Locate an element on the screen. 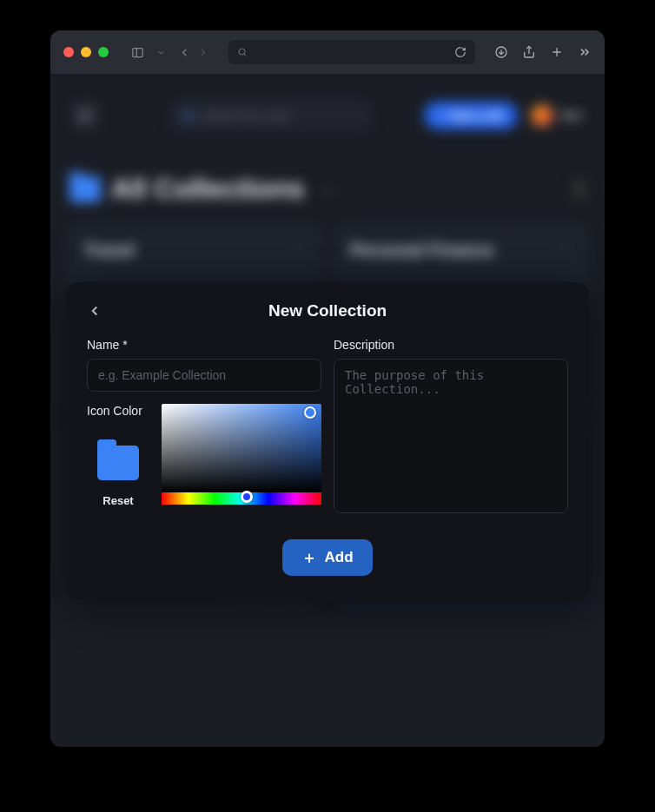 This screenshot has width=655, height=812. user-menu: Ben is located at coordinates (556, 116).